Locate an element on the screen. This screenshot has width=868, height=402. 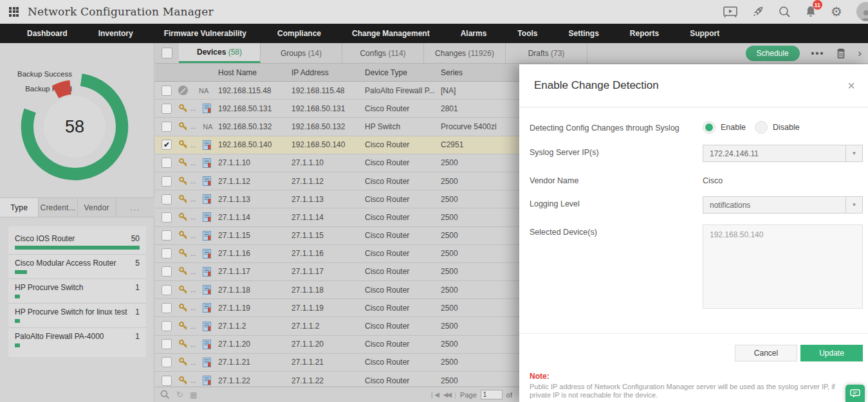
nav-item-change-management: Change Management is located at coordinates (391, 33).